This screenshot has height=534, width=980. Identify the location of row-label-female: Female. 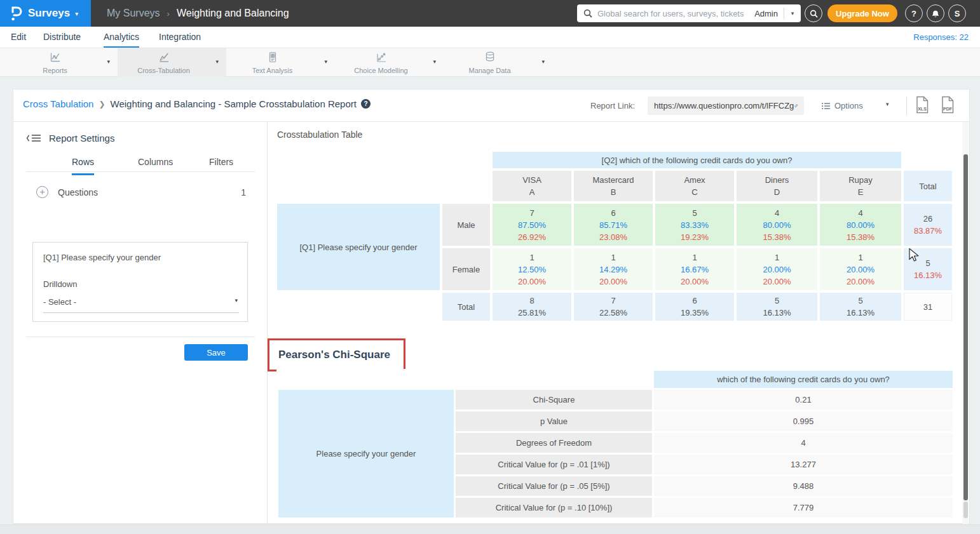
(466, 269).